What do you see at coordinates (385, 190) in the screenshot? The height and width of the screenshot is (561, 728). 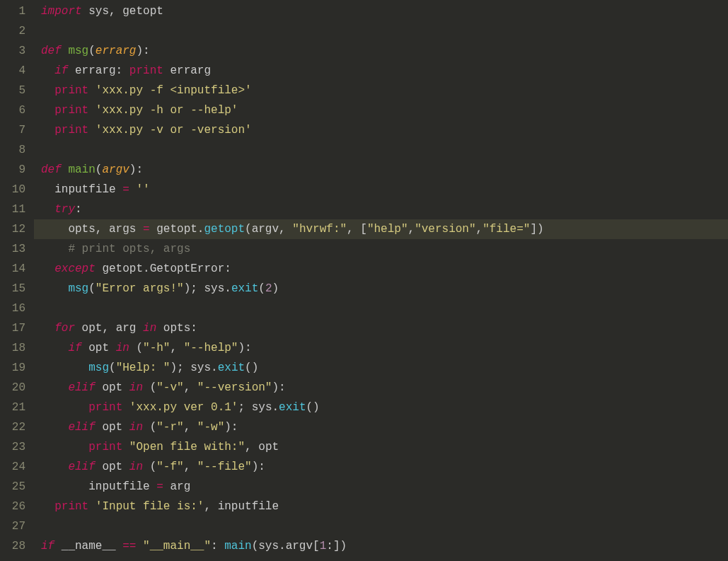 I see `code-line: inputfile = ''` at bounding box center [385, 190].